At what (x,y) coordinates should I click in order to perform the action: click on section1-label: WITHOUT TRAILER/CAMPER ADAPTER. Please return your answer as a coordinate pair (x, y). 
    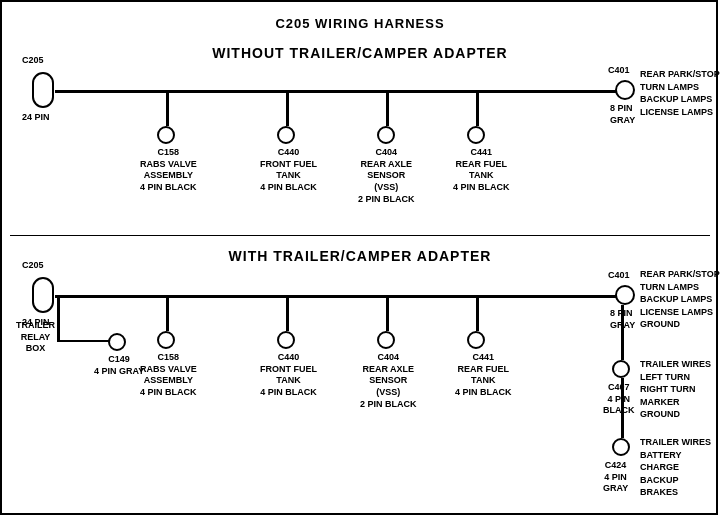
    Looking at the image, I should click on (360, 53).